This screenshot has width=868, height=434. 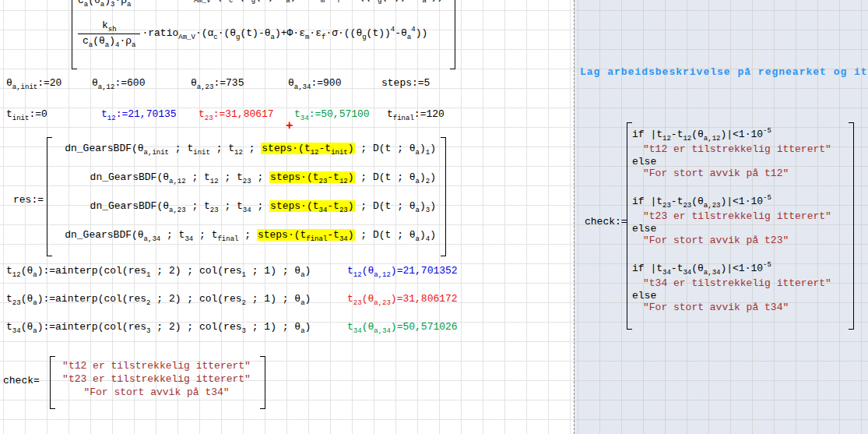 What do you see at coordinates (251, 150) in the screenshot?
I see `res-row-1: dn_GearsBDF(θa,init ; tinit ; t12 ; step…` at bounding box center [251, 150].